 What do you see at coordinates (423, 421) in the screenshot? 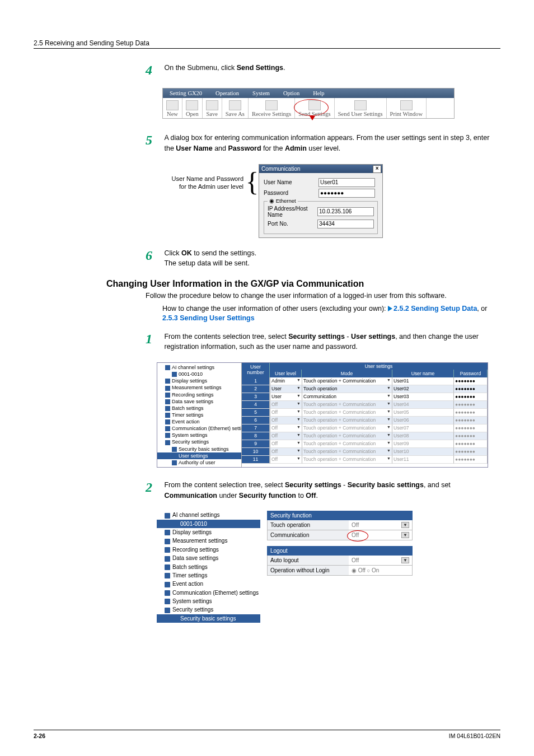
I see `cell-user: User06` at bounding box center [423, 421].